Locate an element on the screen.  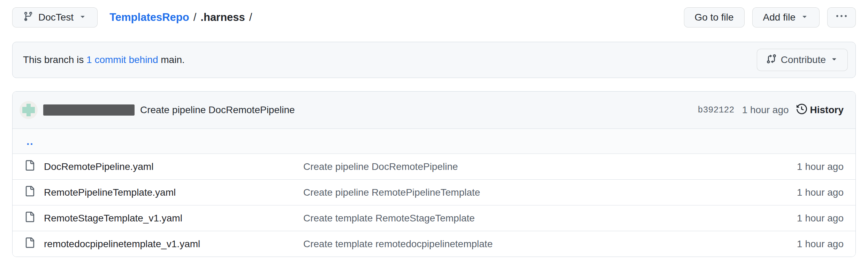
file-commit-message-link: Create template remotedocpipelinetemplat… is located at coordinates (550, 244).